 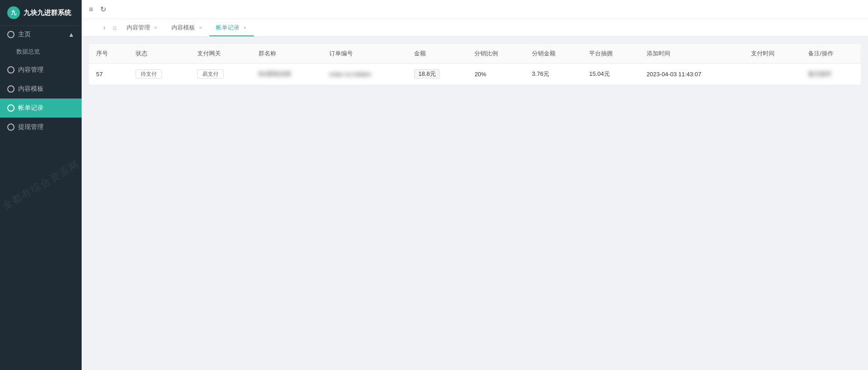 I want to click on tab-content-template-close: ×, so click(x=200, y=28).